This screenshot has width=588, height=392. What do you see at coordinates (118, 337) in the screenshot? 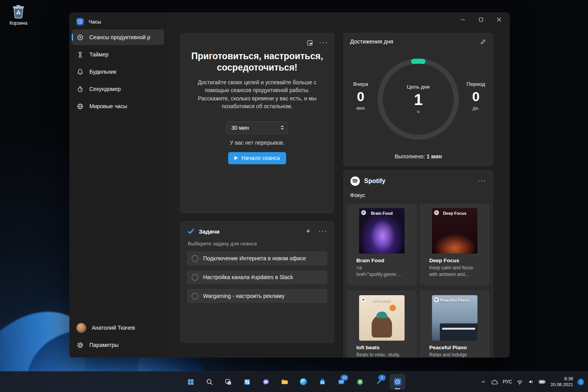
I see `sidebar-bottom: Анатолий Ткачев Параметры` at bounding box center [118, 337].